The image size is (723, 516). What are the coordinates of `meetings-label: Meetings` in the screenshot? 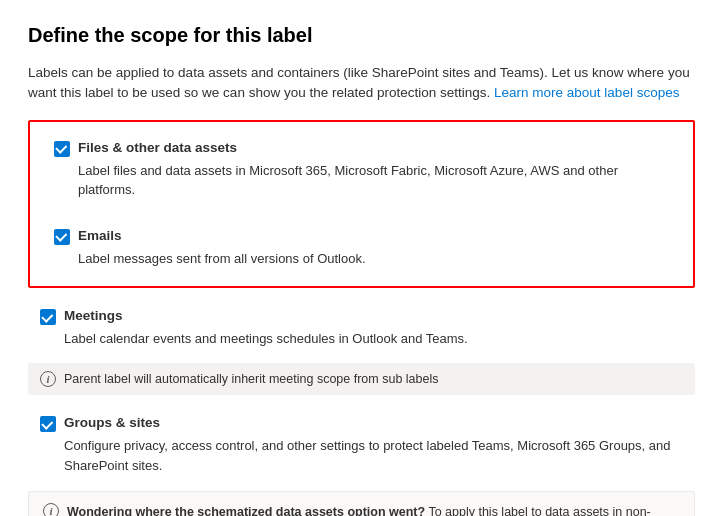 It's located at (94, 316).